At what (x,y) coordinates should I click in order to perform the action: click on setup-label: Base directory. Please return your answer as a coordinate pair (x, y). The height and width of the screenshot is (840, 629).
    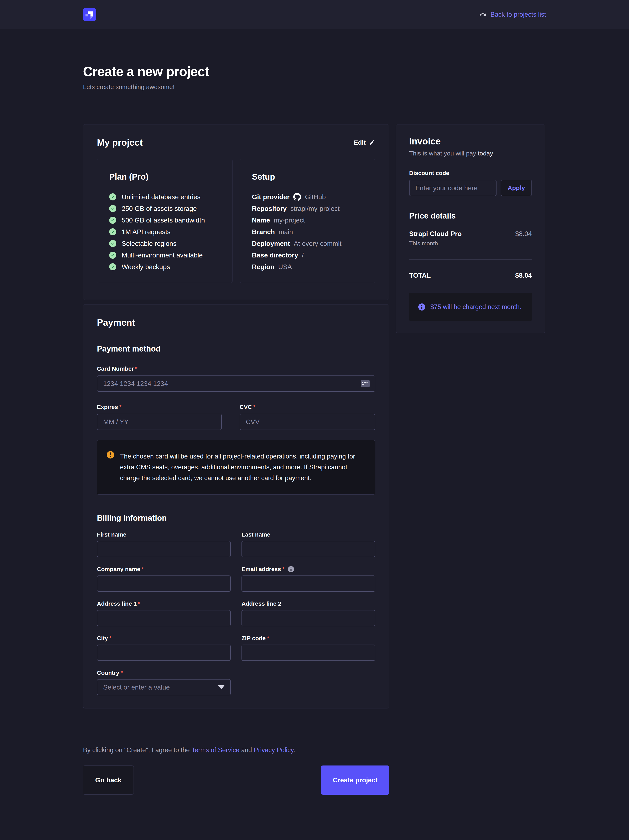
    Looking at the image, I should click on (275, 255).